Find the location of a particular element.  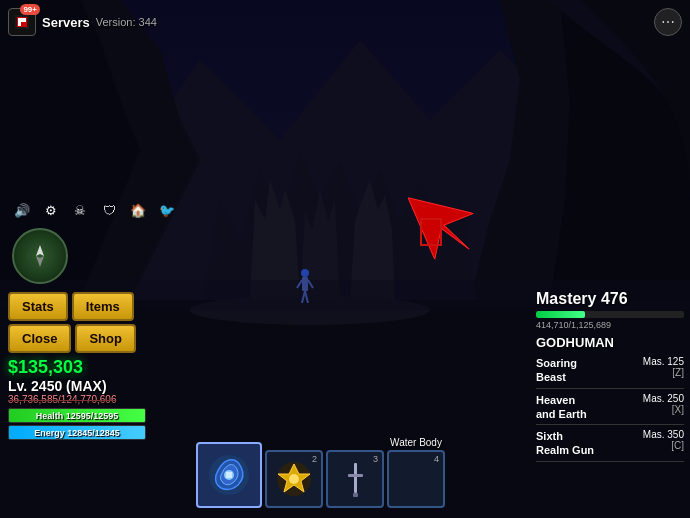

mastery-sub: 414,710/1,125,689 is located at coordinates (610, 325).